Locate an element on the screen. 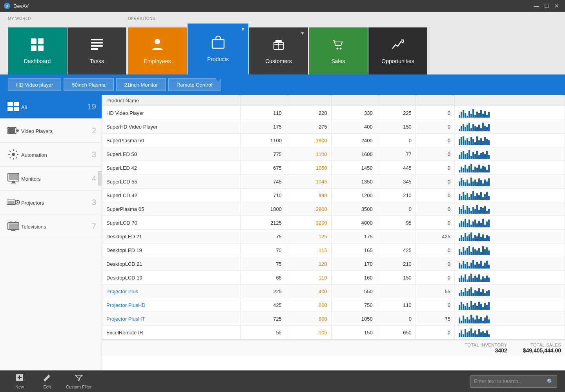 The width and height of the screenshot is (565, 392). nav-tile-employees: Employees is located at coordinates (157, 51).